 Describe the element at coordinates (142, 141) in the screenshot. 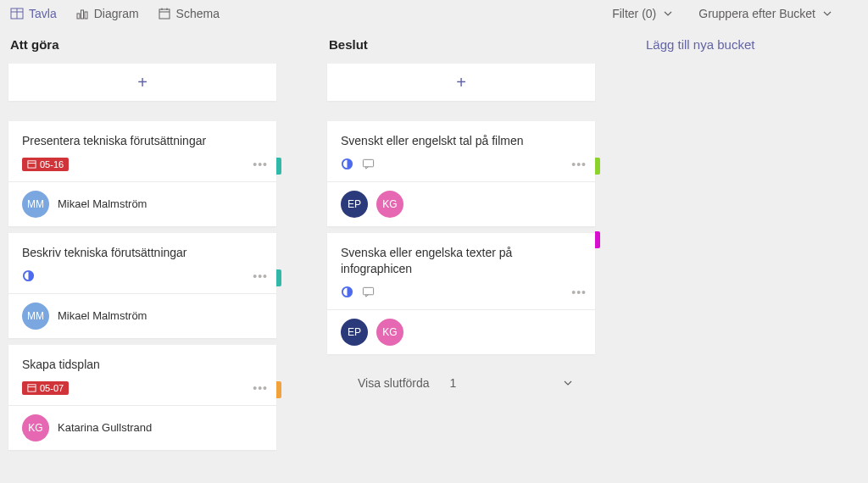

I see `card-title: Presentera tekniska förutsättningar` at that location.